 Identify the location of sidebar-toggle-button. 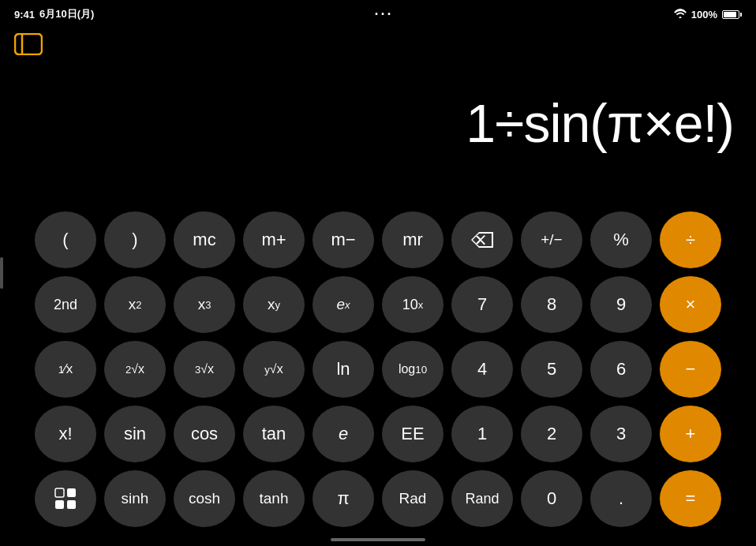
(28, 44).